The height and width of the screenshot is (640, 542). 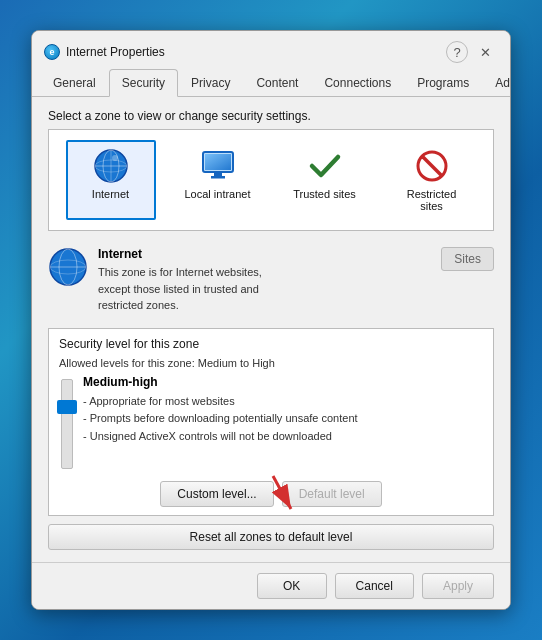 What do you see at coordinates (283, 420) in the screenshot?
I see `security-desc-area: Appropriate for most websites Prompts be…` at bounding box center [283, 420].